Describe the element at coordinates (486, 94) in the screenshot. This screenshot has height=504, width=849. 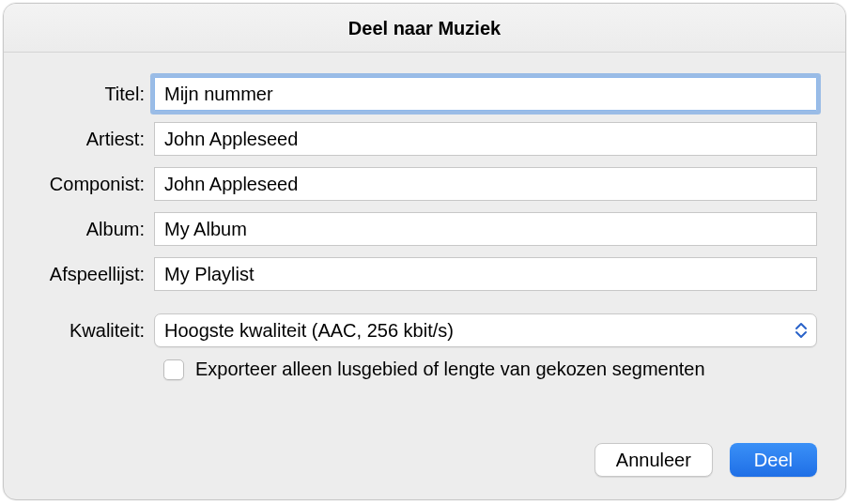
I see `title-input` at that location.